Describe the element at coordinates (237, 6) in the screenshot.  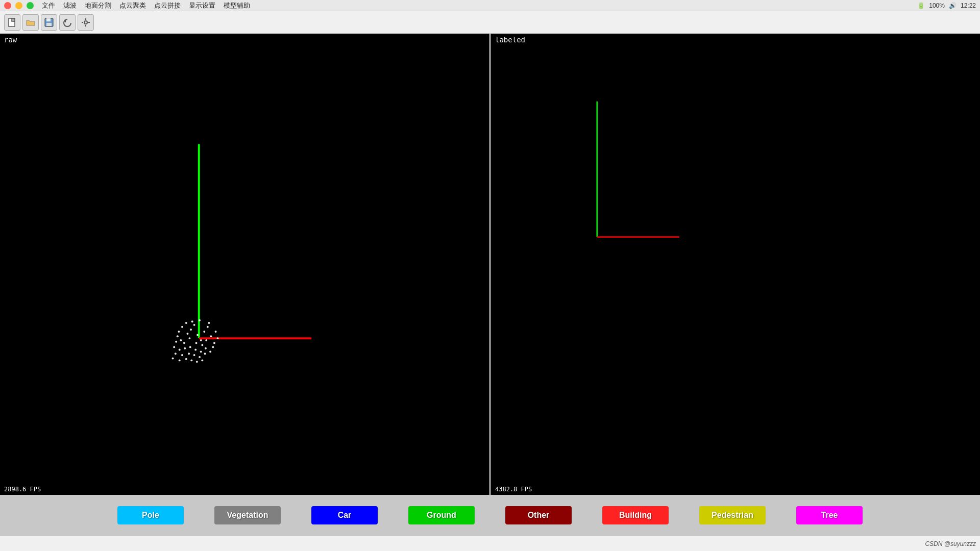
I see `menu-model-assist: 模型辅助` at that location.